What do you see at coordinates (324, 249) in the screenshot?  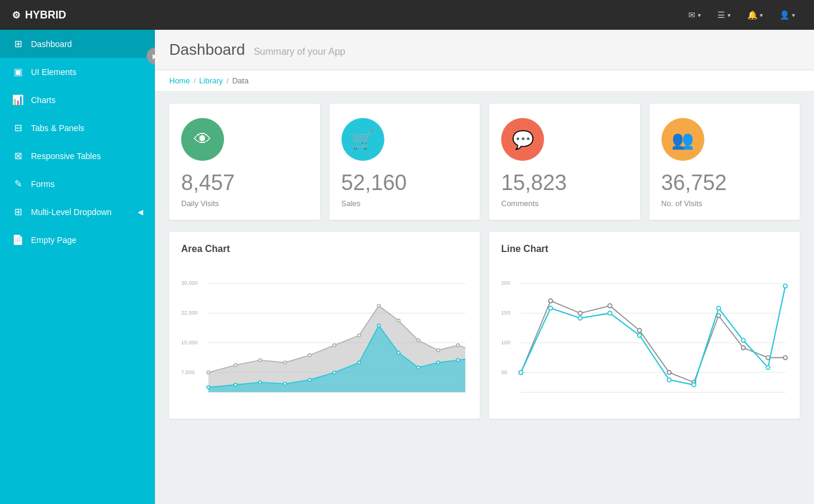 I see `area-chart-title: Area Chart` at bounding box center [324, 249].